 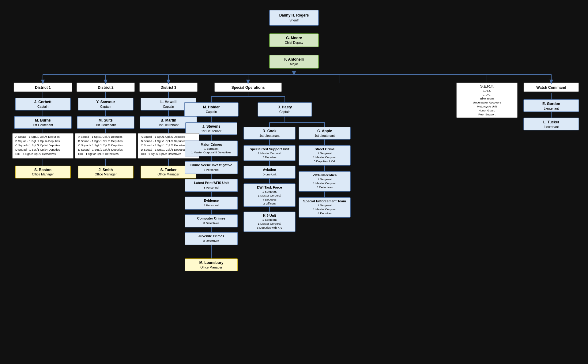 I want to click on squad3-line2: B Squad - 1 Sgt./1 Cpl./5 Deputies, so click(x=163, y=141).